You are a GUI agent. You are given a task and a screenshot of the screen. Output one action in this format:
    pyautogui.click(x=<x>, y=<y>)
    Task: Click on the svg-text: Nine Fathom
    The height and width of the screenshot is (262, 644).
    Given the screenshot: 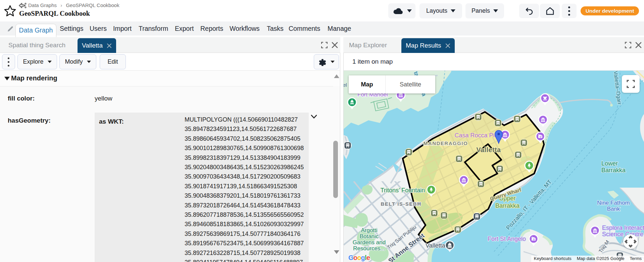 What is the action you would take?
    pyautogui.click(x=613, y=203)
    